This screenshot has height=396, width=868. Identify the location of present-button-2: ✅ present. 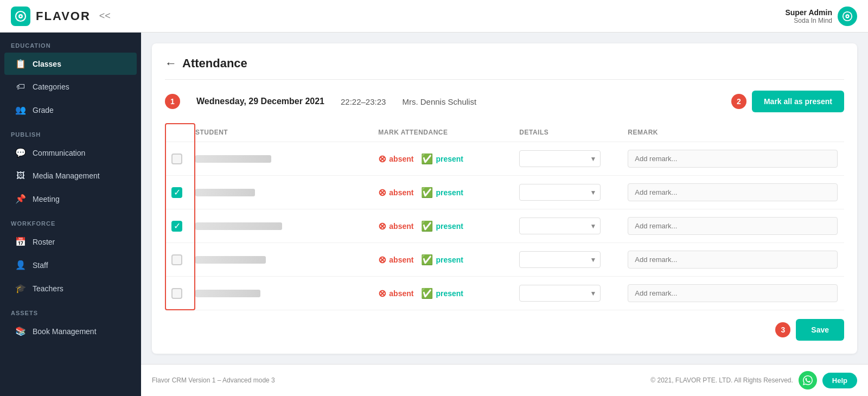
(442, 193).